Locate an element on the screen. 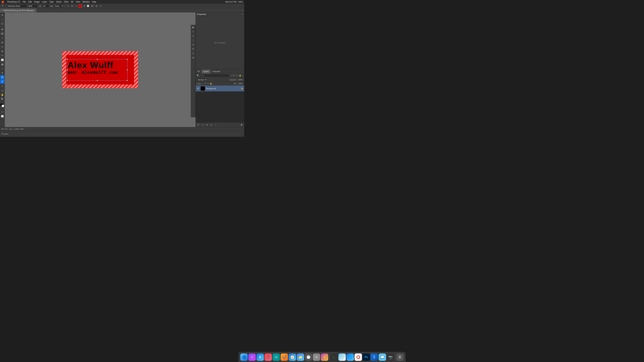 The image size is (644, 362). aa-select: None is located at coordinates (59, 6).